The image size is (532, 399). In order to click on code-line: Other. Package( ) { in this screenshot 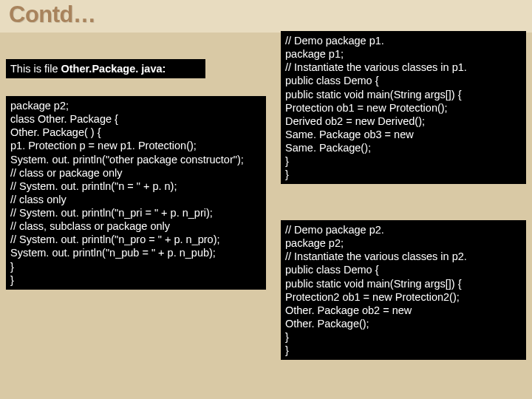, I will do `click(136, 132)`.